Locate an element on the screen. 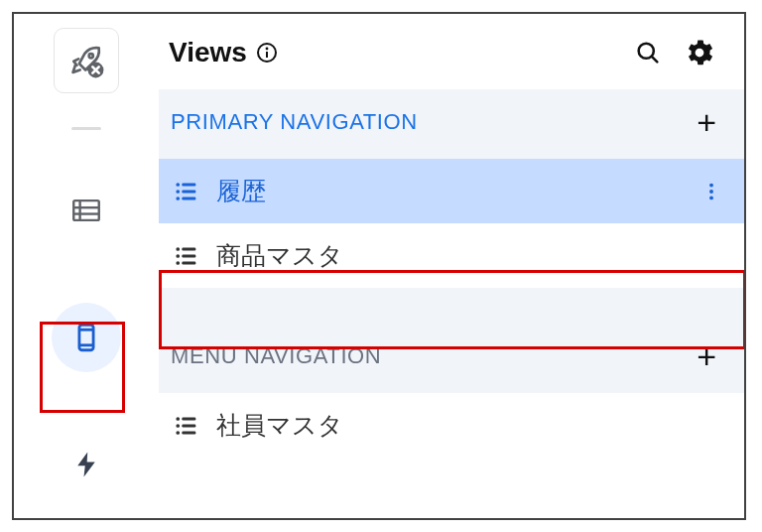  rail-divider is located at coordinates (86, 129).